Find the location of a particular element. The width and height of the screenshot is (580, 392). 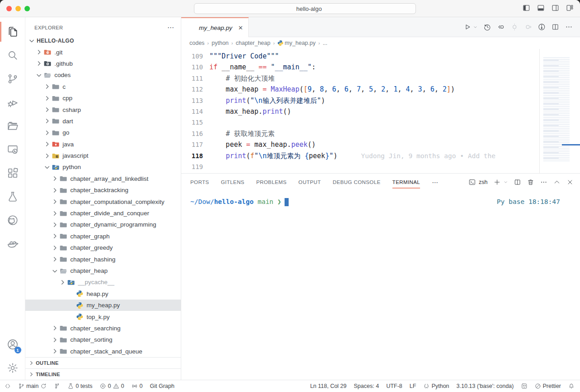

status-right-bell is located at coordinates (571, 386).